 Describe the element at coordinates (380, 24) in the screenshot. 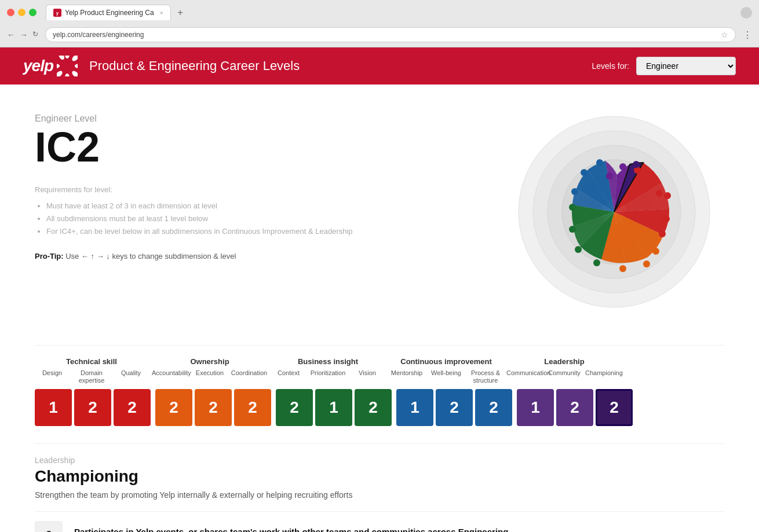

I see `browser-chrome: y Yelp Product Engineering Ca × + ← → ↻ …` at that location.